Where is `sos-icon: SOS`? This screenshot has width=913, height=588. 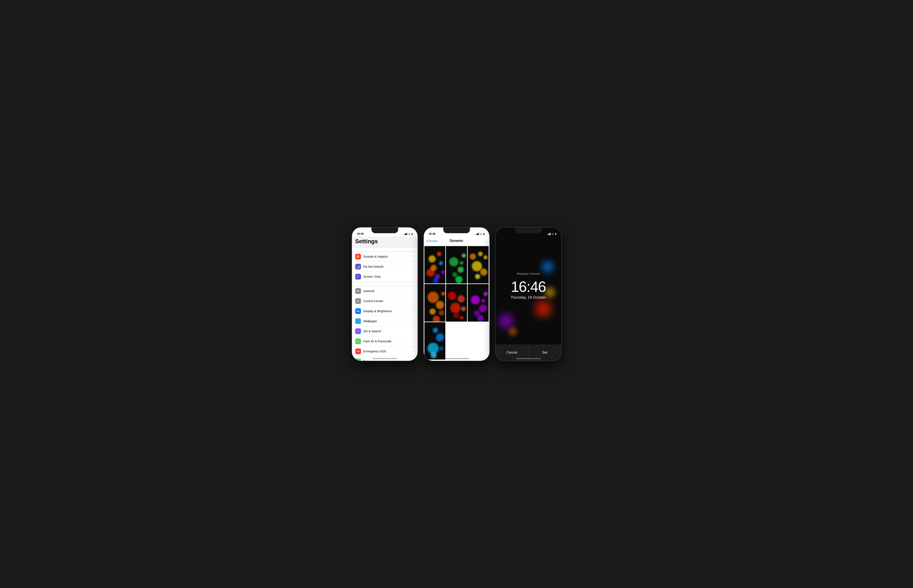 sos-icon: SOS is located at coordinates (358, 351).